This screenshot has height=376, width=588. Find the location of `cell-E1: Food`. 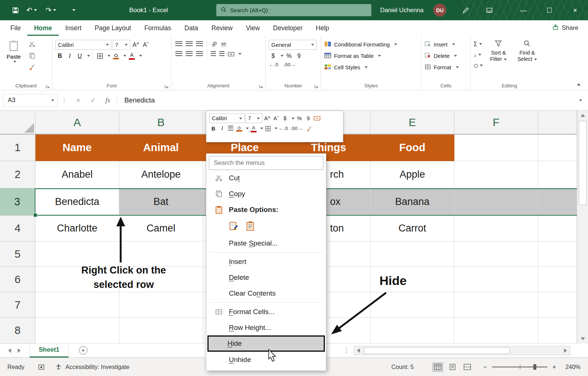

cell-E1: Food is located at coordinates (413, 148).